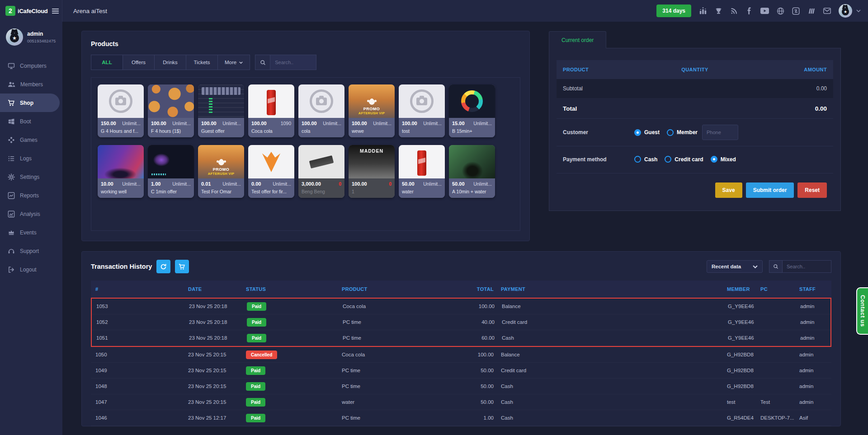 This screenshot has height=435, width=868. Describe the element at coordinates (31, 177) in the screenshot. I see `sidebar-item-settings: Settings` at that location.